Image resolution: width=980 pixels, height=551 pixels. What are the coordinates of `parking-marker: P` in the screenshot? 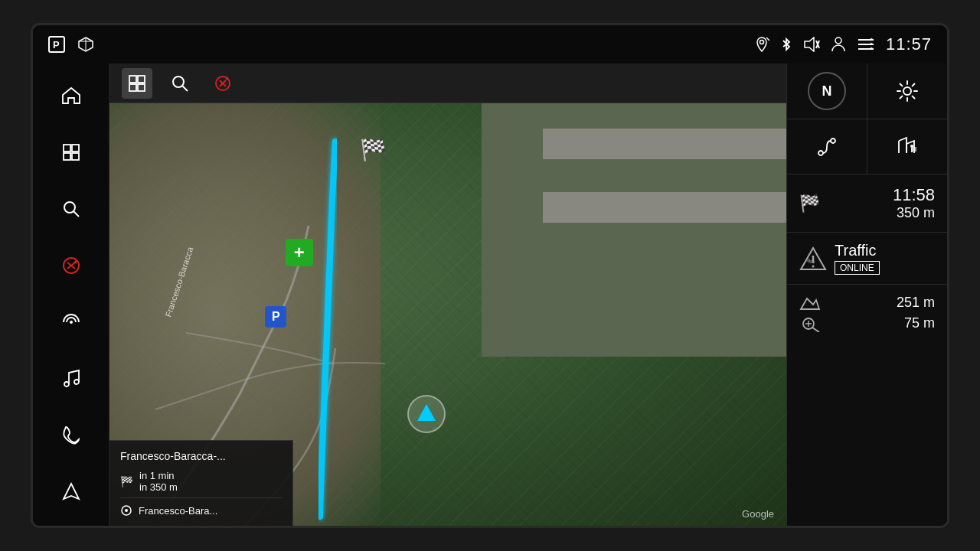 It's located at (276, 317).